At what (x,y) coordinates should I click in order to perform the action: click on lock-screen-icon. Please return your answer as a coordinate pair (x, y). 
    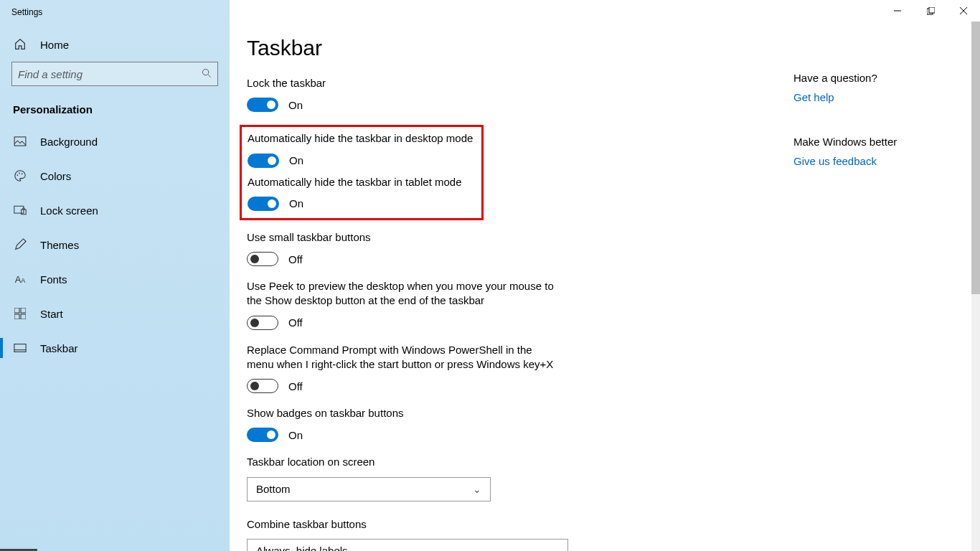
    Looking at the image, I should click on (20, 210).